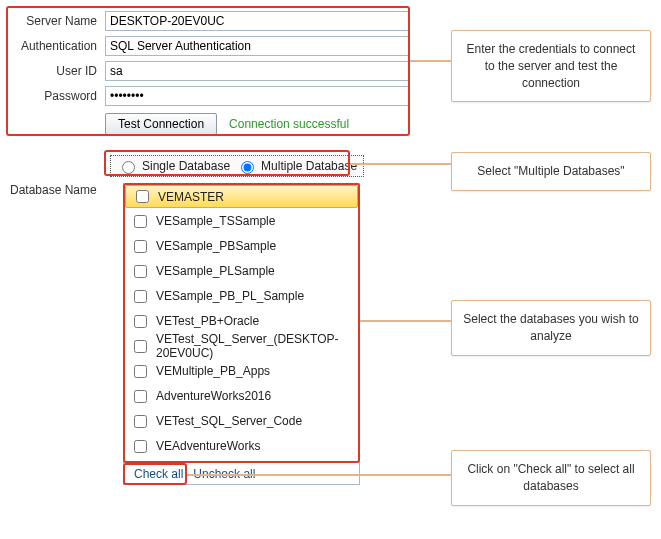 The width and height of the screenshot is (661, 539). What do you see at coordinates (242, 196) in the screenshot?
I see `list-item: VEMASTER` at bounding box center [242, 196].